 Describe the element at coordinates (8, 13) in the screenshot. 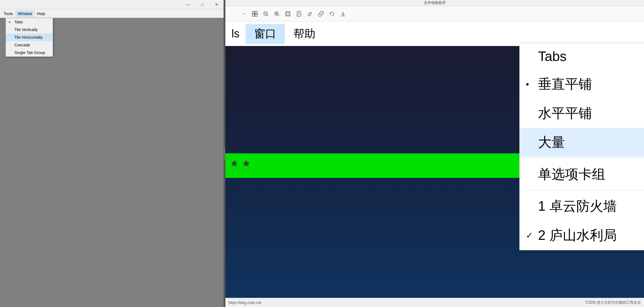

I see `menu-item-tools: Tools` at that location.